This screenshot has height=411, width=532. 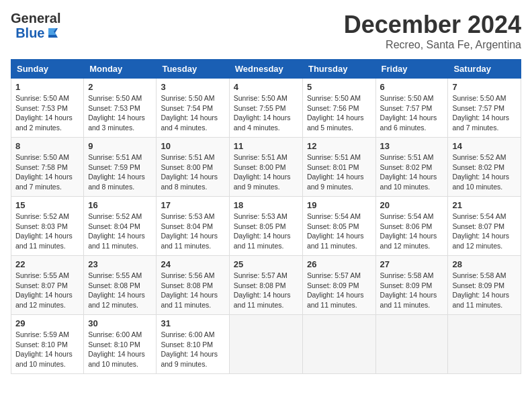 I want to click on col-header-thursday: Thursday, so click(x=339, y=69).